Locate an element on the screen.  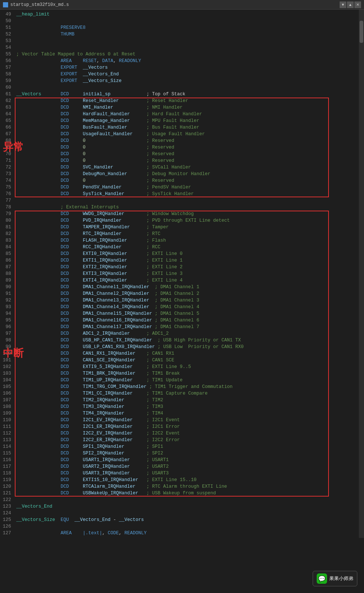
code-line: 118 DCD USART3_IRQHandler ; USART3 is located at coordinates (182, 473).